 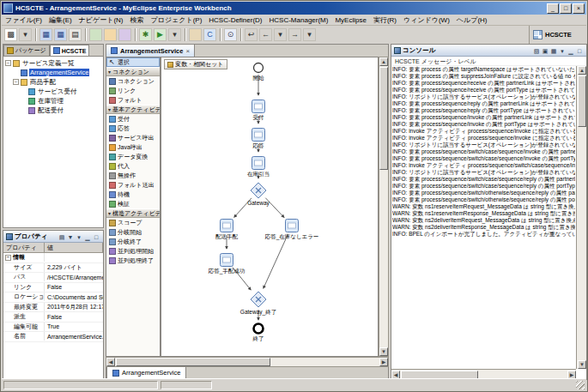 I want to click on menu-item: ファイル(F), so click(x=24, y=21).